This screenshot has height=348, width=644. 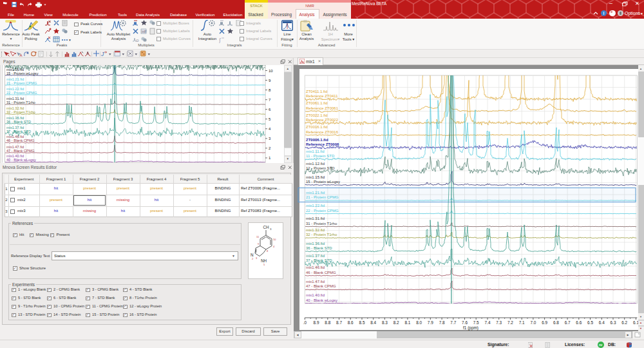 What do you see at coordinates (374, 322) in the screenshot?
I see `svg-text: 8.4` at bounding box center [374, 322].